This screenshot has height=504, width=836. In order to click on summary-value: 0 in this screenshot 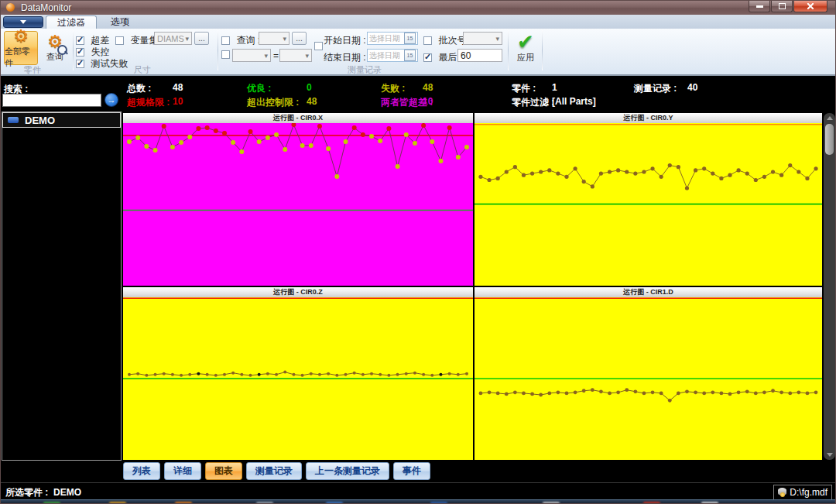, I will do `click(310, 87)`.